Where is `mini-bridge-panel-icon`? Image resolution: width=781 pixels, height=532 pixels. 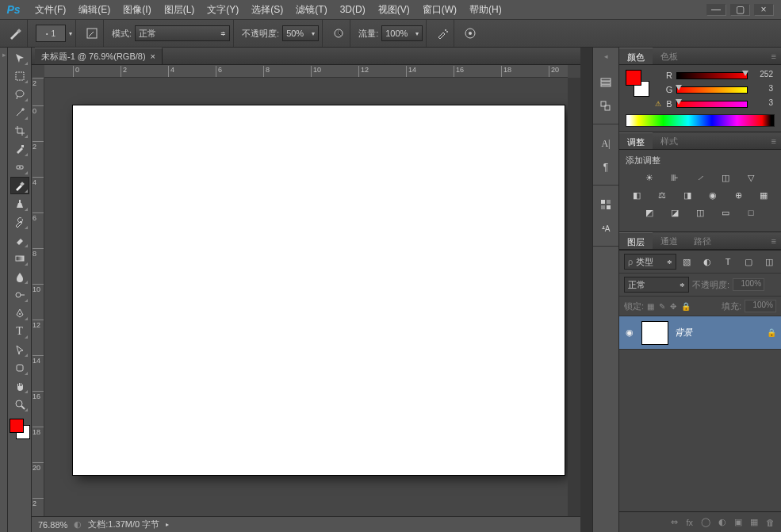
mini-bridge-panel-icon is located at coordinates (606, 205).